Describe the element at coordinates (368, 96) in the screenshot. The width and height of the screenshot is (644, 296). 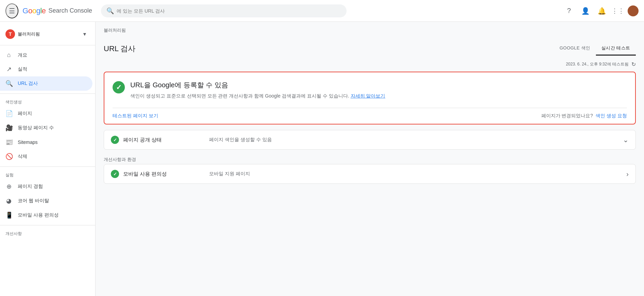
I see `learn-more-link: 자세히 알아보기` at that location.